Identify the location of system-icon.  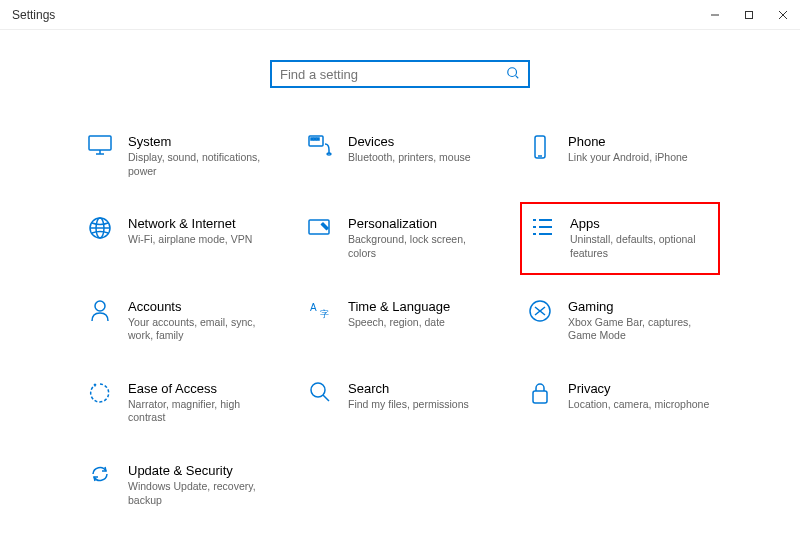
(100, 148).